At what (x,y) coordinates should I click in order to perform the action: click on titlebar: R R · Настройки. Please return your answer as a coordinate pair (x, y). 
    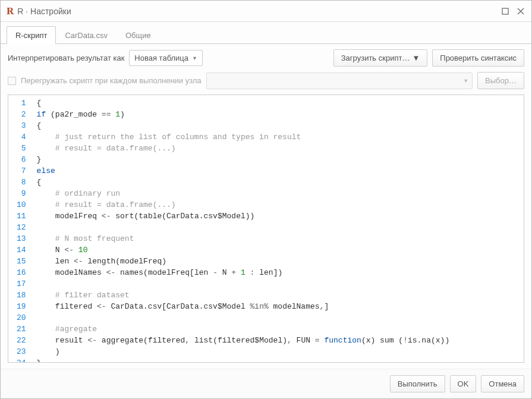
    Looking at the image, I should click on (266, 11).